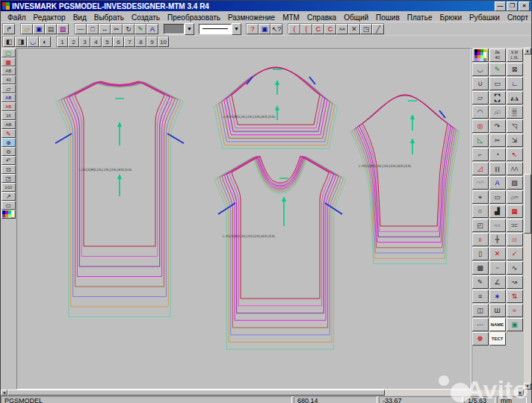 This screenshot has width=532, height=403. I want to click on menu-item-3: Вид, so click(80, 18).